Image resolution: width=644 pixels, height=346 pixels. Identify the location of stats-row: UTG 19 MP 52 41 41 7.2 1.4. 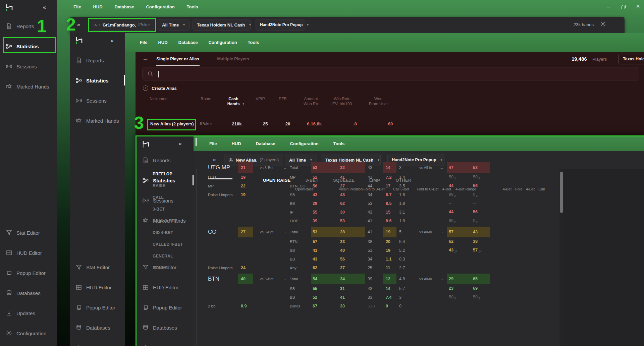
(349, 177).